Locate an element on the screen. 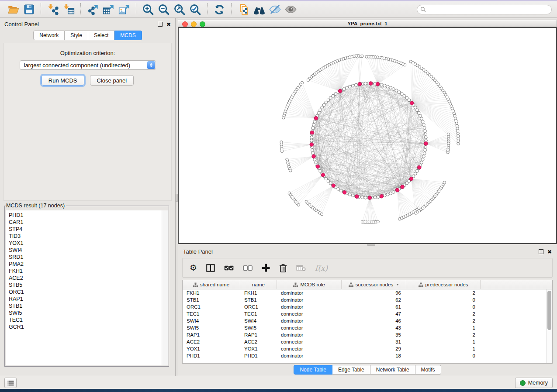  column-header-predecessor-nodes: predecessor nodes is located at coordinates (443, 285).